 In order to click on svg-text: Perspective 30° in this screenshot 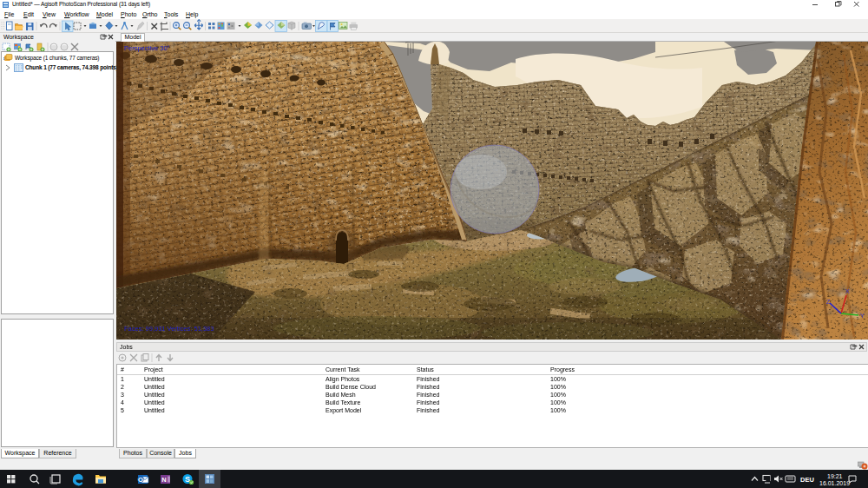, I will do `click(148, 49)`.